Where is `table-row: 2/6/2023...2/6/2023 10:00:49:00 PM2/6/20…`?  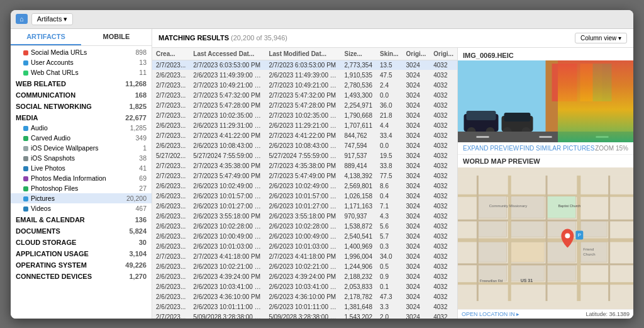 table-row: 2/6/2023...2/6/2023 10:00:49:00 PM2/6/20… is located at coordinates (304, 236).